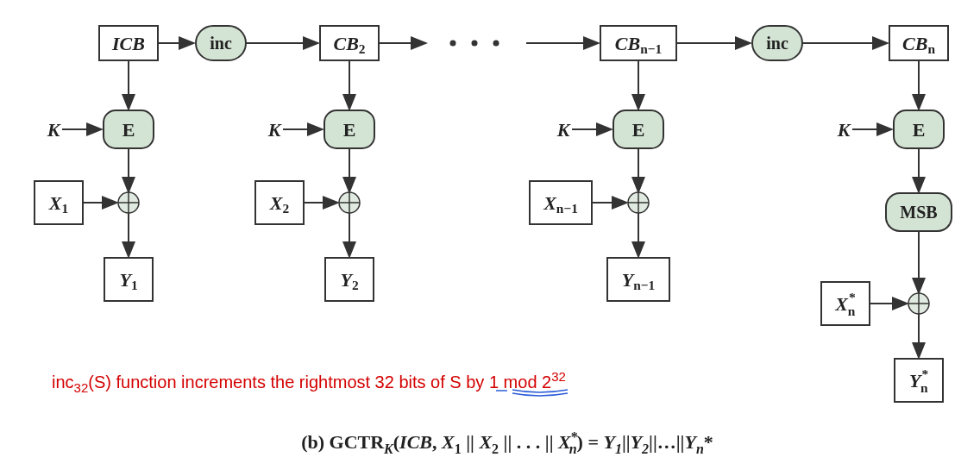 The width and height of the screenshot is (980, 476). I want to click on yns-label: Y*n, so click(919, 381).